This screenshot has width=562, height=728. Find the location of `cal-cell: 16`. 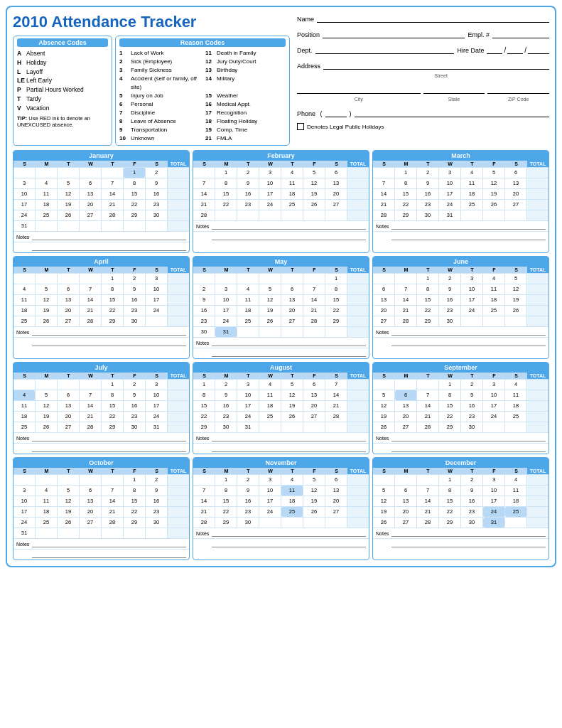

cal-cell: 16 is located at coordinates (472, 406).